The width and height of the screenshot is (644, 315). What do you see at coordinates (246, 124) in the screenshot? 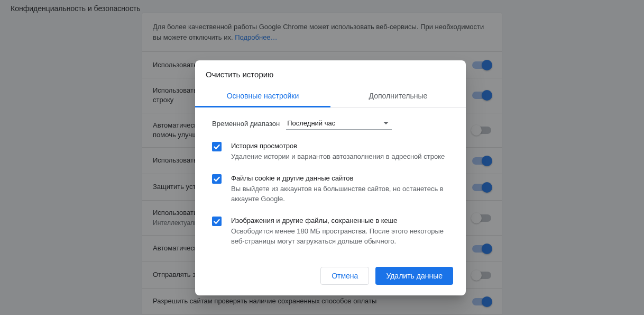
I see `time-range-label: Временной диапазон` at bounding box center [246, 124].